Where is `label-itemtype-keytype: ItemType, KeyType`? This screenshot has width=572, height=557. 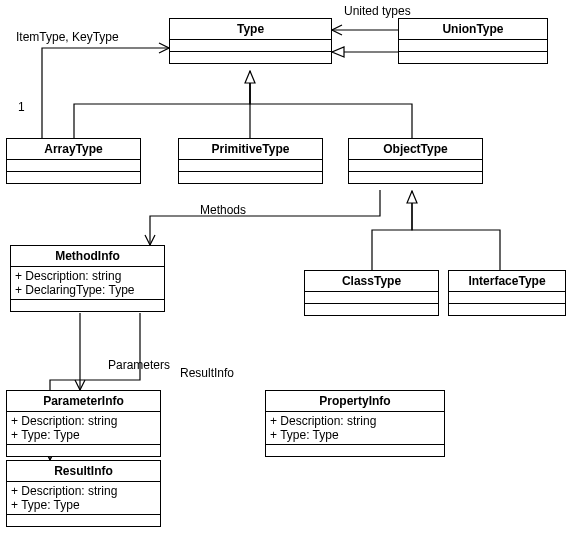
label-itemtype-keytype: ItemType, KeyType is located at coordinates (68, 37).